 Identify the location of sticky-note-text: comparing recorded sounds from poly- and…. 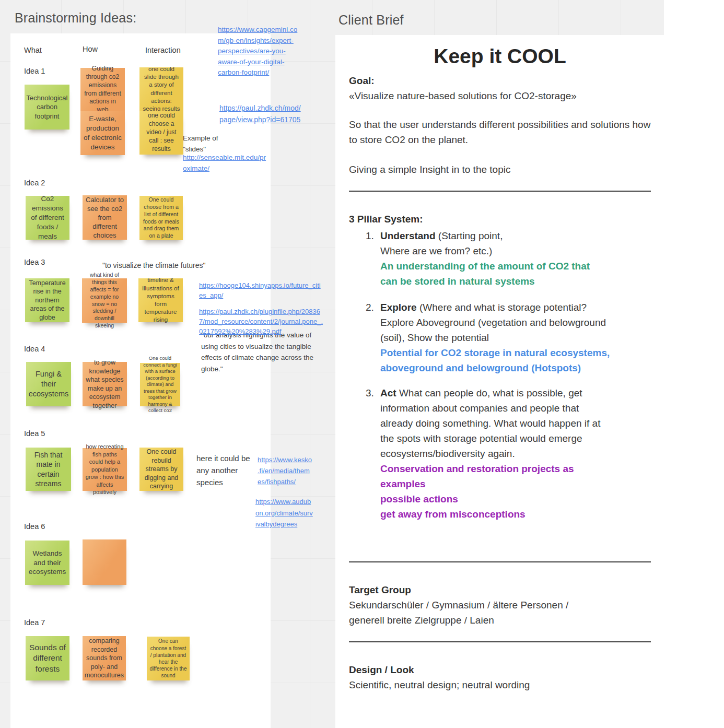
(104, 658).